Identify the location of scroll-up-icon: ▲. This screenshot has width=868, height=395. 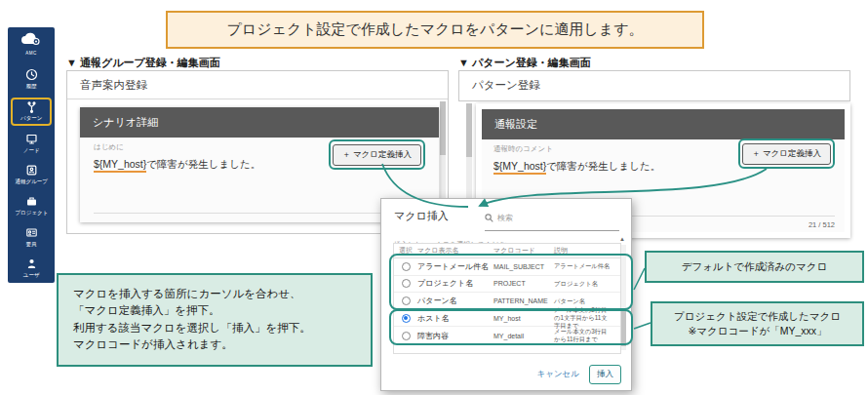
(622, 239).